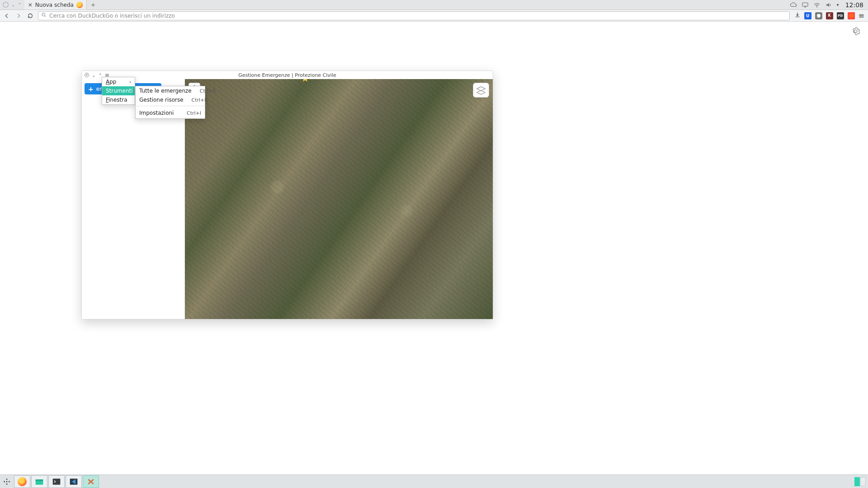 The image size is (868, 488). What do you see at coordinates (856, 32) in the screenshot?
I see `page-settings-icon` at bounding box center [856, 32].